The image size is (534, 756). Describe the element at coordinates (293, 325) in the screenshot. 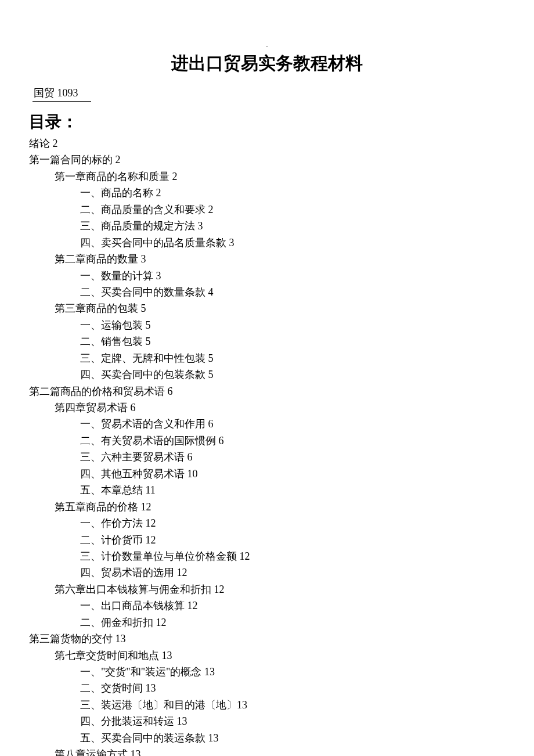

I see `toc-entry: 一、运输包装 5` at that location.